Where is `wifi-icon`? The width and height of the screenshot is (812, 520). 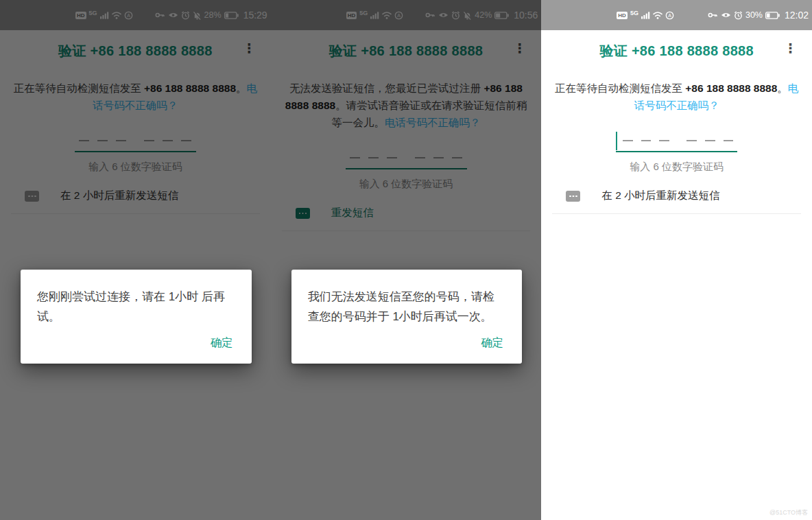
wifi-icon is located at coordinates (658, 15).